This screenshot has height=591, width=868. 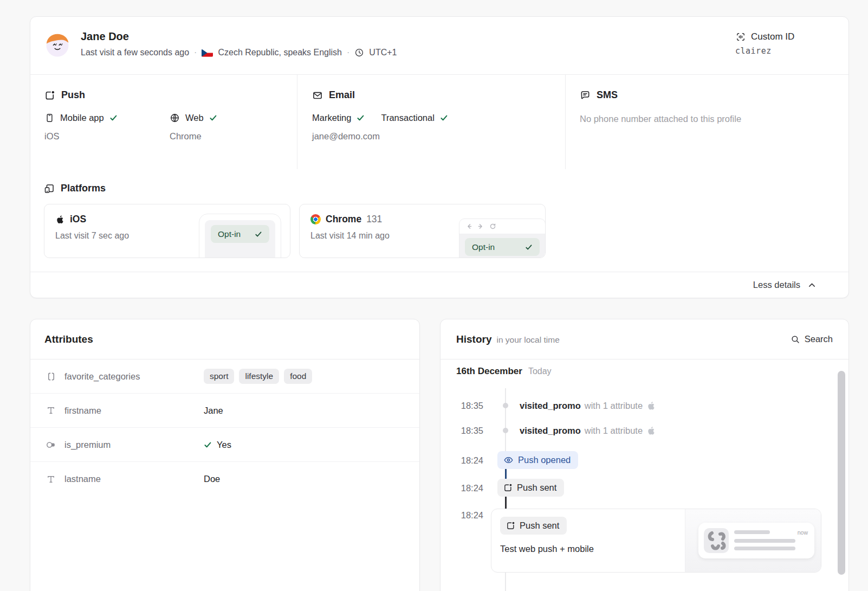 I want to click on sms-channel: SMS No phone number attached to this pro…, so click(x=707, y=122).